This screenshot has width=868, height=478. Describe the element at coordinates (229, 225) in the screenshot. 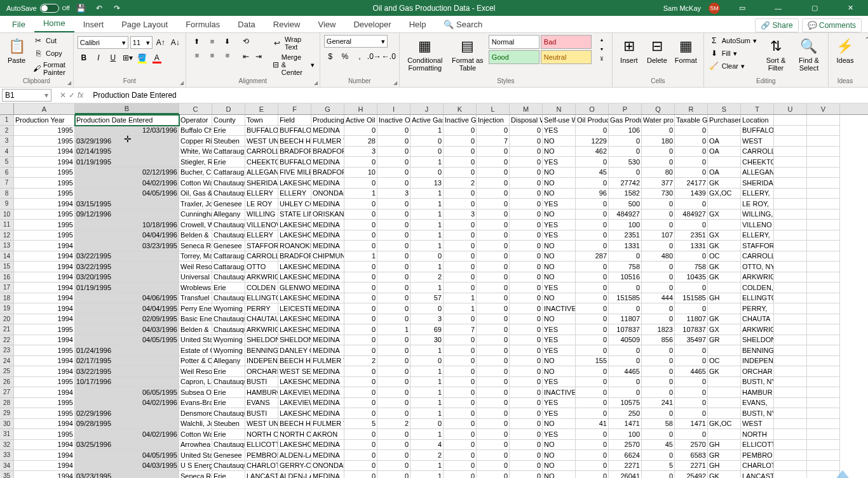

I see `cell: Chautauqu` at that location.